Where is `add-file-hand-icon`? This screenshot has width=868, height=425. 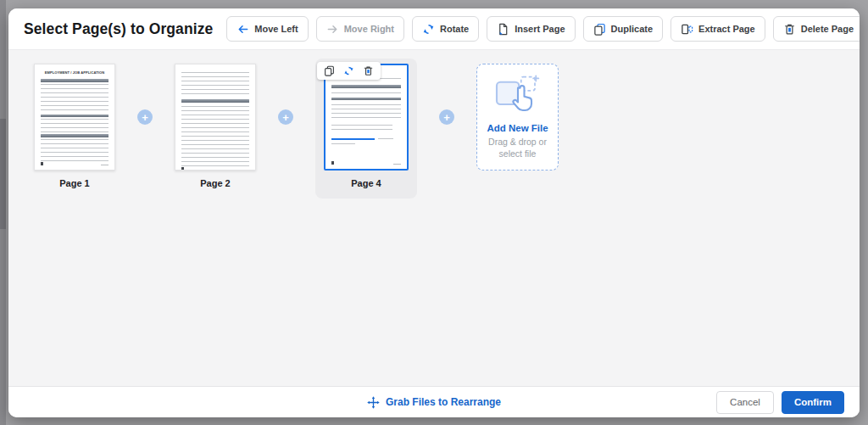
add-file-hand-icon is located at coordinates (518, 96).